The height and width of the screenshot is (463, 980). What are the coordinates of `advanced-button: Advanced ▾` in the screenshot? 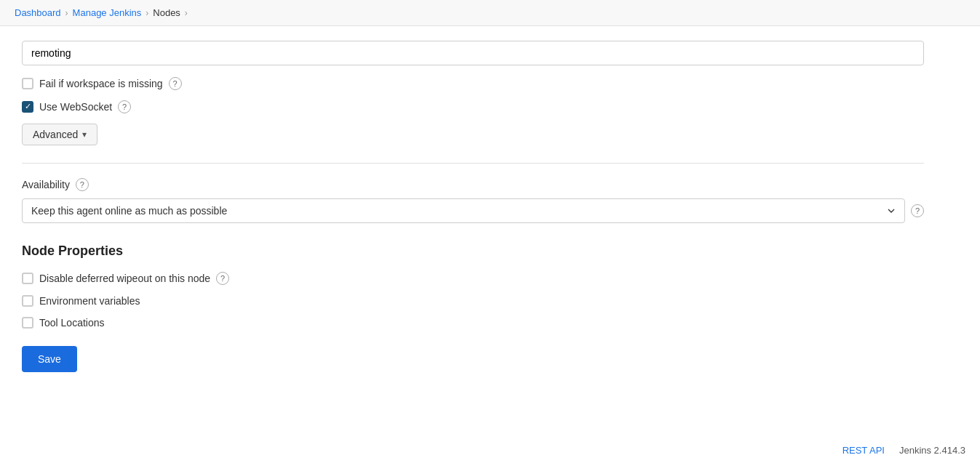 It's located at (60, 134).